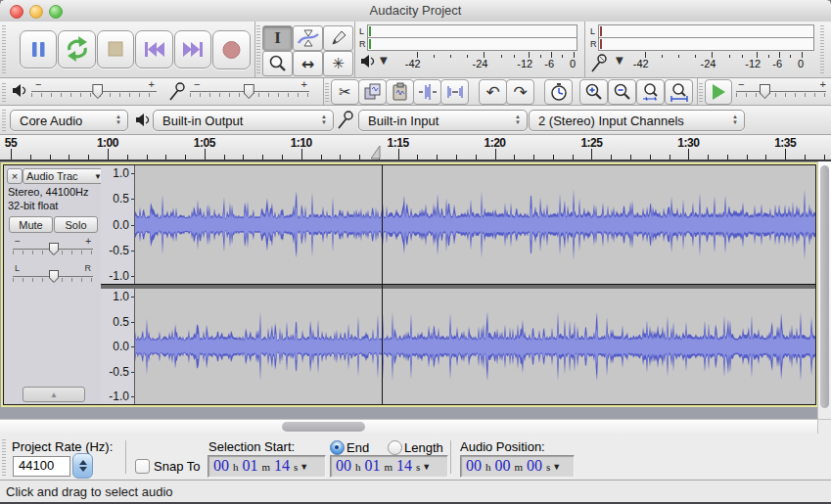  What do you see at coordinates (470, 49) in the screenshot?
I see `playback-meter: L R ▼ -42-24-12-60` at bounding box center [470, 49].